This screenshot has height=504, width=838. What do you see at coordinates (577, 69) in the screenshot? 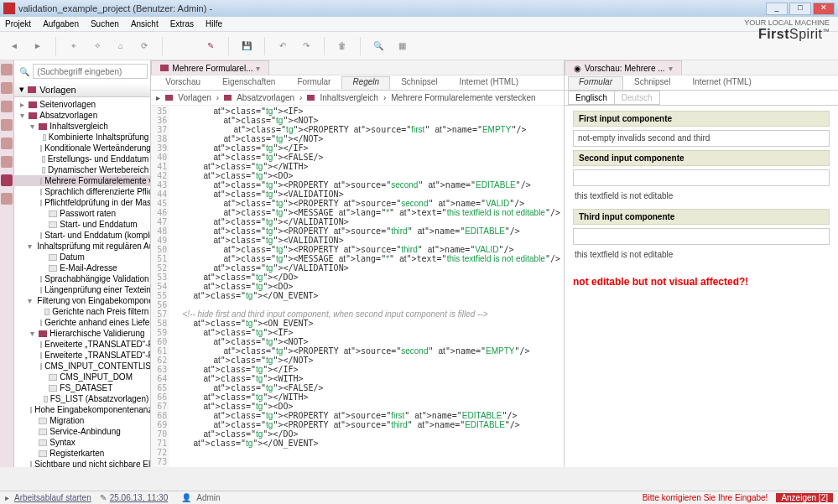
I see `eye-icon: ◉` at bounding box center [577, 69].